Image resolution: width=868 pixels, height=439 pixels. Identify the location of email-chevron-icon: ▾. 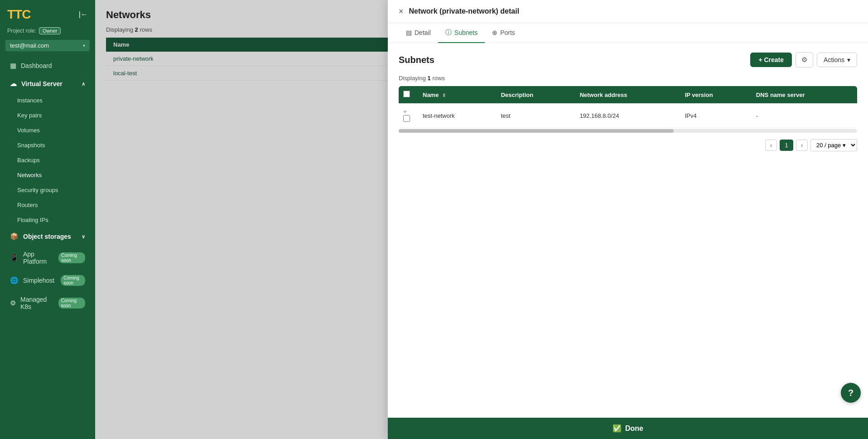
(84, 45).